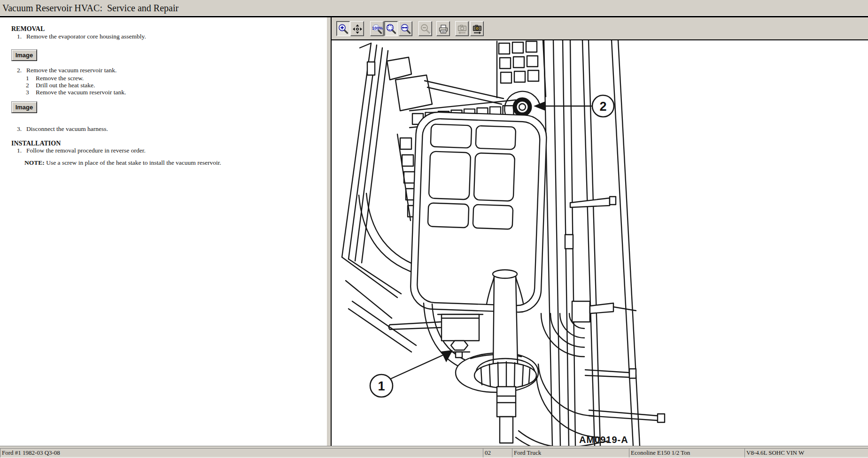 The width and height of the screenshot is (868, 458). What do you see at coordinates (603, 107) in the screenshot?
I see `callout-2-label: 2` at bounding box center [603, 107].